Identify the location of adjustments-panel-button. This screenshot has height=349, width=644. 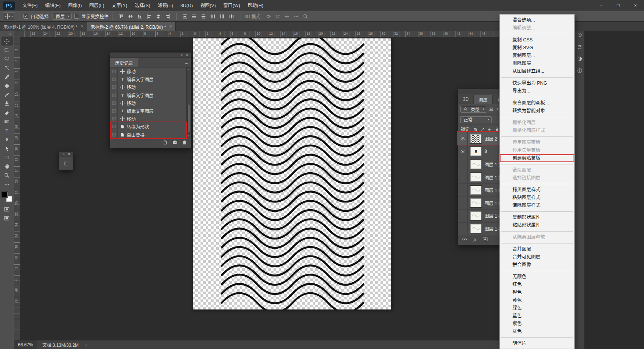
(580, 60).